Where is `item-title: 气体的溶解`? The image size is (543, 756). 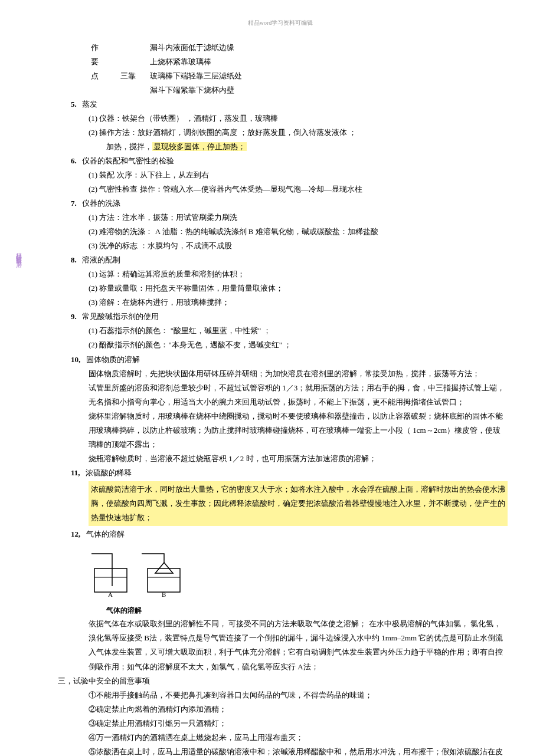
item-title: 气体的溶解 is located at coordinates (105, 534).